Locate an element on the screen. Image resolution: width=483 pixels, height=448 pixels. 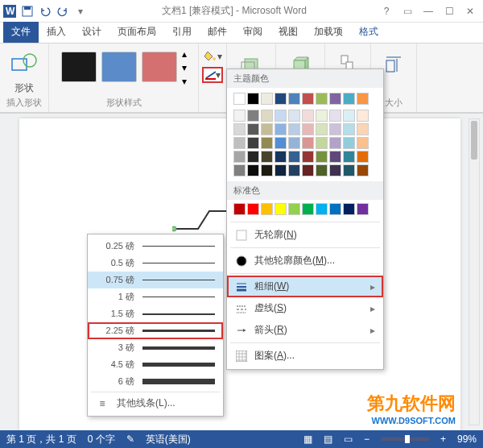
menu-more-colors: 其他轮廓颜色(M)... is located at coordinates (305, 261).